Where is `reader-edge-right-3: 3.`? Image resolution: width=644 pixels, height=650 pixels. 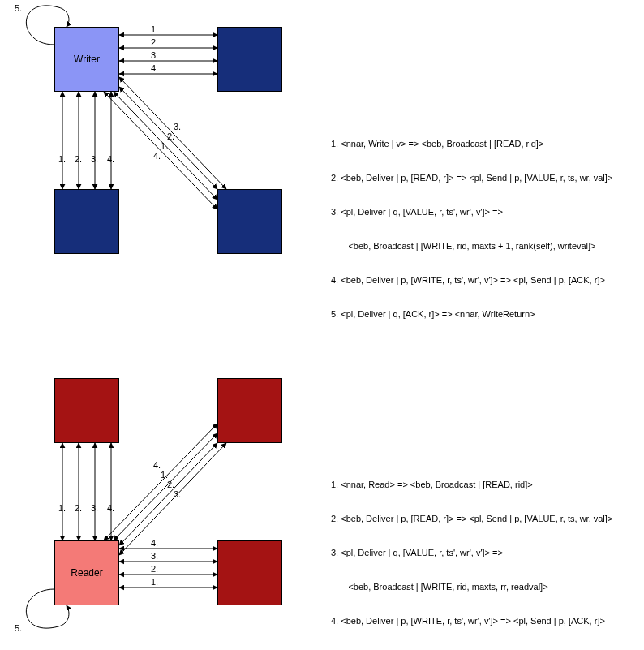
reader-edge-right-3: 3. is located at coordinates (154, 556).